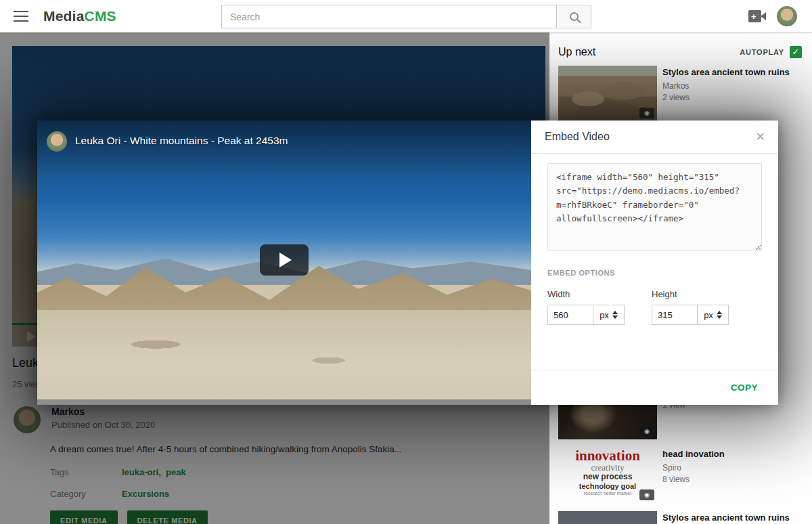 This screenshot has height=524, width=812. Describe the element at coordinates (796, 52) in the screenshot. I see `autoplay-checkbox: ✓` at that location.